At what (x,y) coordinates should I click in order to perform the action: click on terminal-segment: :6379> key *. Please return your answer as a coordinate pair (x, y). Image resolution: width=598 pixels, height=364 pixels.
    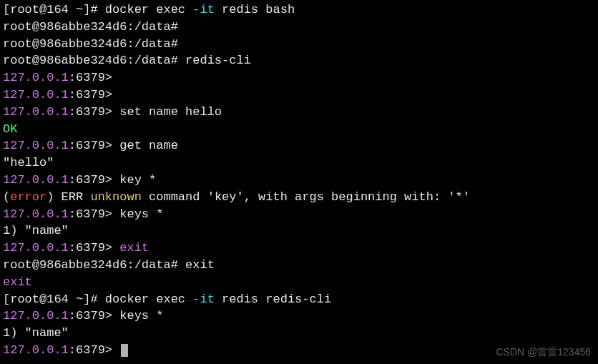
    Looking at the image, I should click on (112, 180).